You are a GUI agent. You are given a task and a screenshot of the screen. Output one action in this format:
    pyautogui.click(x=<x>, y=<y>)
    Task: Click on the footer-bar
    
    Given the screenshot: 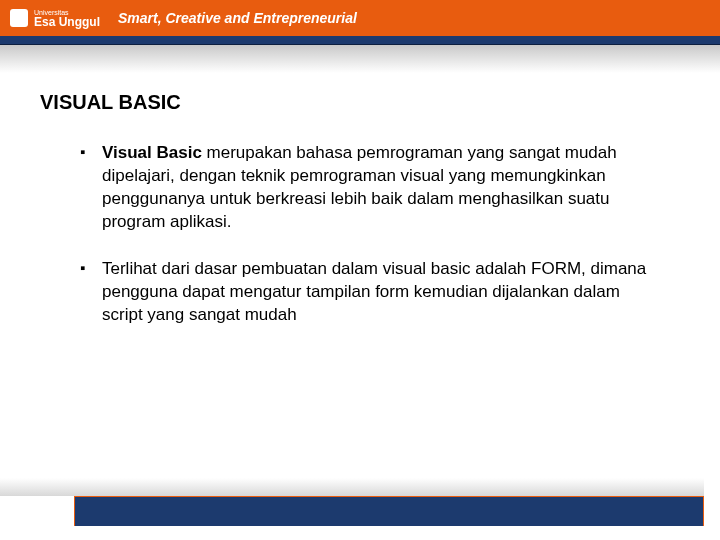 What is the action you would take?
    pyautogui.click(x=389, y=511)
    